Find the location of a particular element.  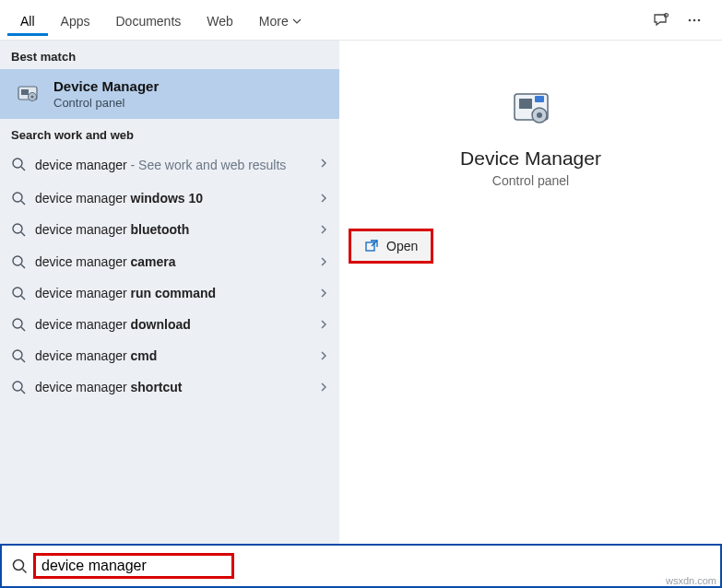

suggestion-item: device manager cmd is located at coordinates (170, 356).